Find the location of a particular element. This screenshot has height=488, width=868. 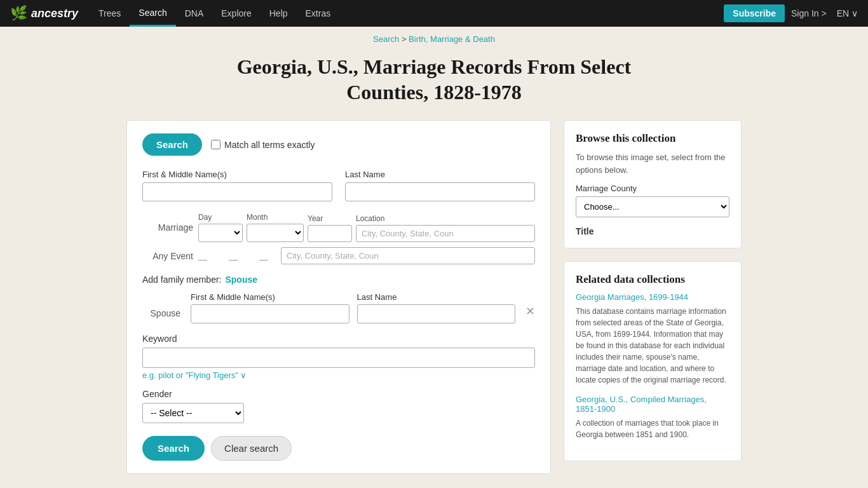

browse-description: To browse this image set, select from th… is located at coordinates (653, 164).